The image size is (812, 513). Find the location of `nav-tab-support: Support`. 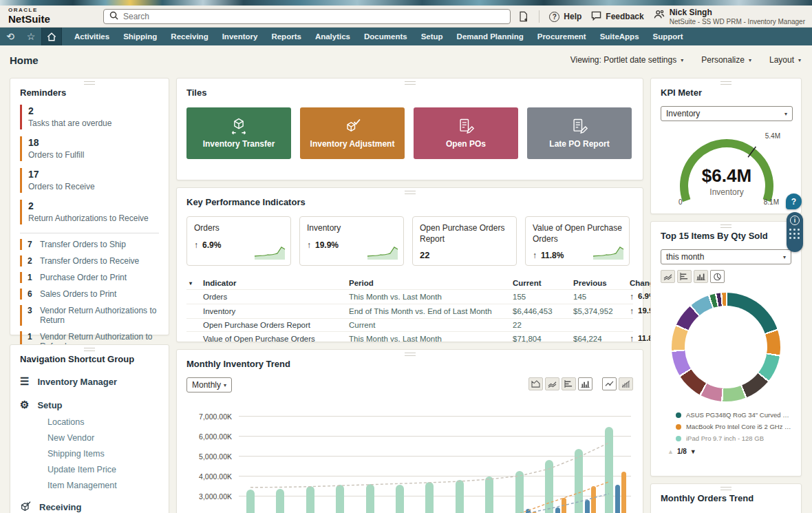

nav-tab-support: Support is located at coordinates (668, 36).